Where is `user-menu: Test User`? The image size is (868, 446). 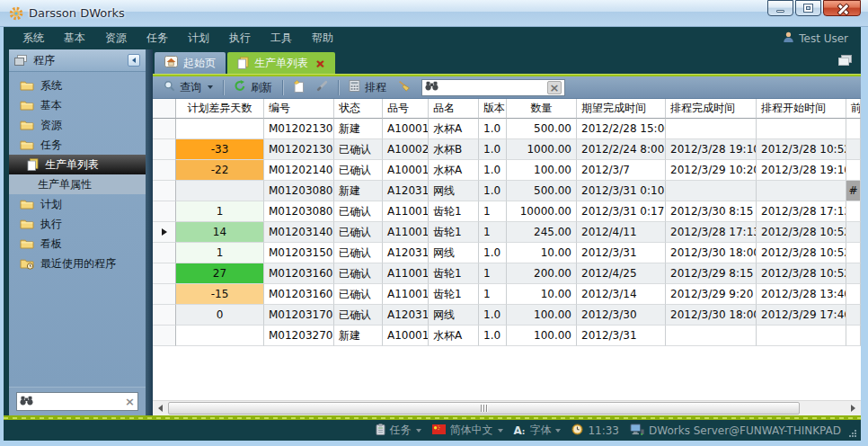 user-menu: Test User is located at coordinates (816, 39).